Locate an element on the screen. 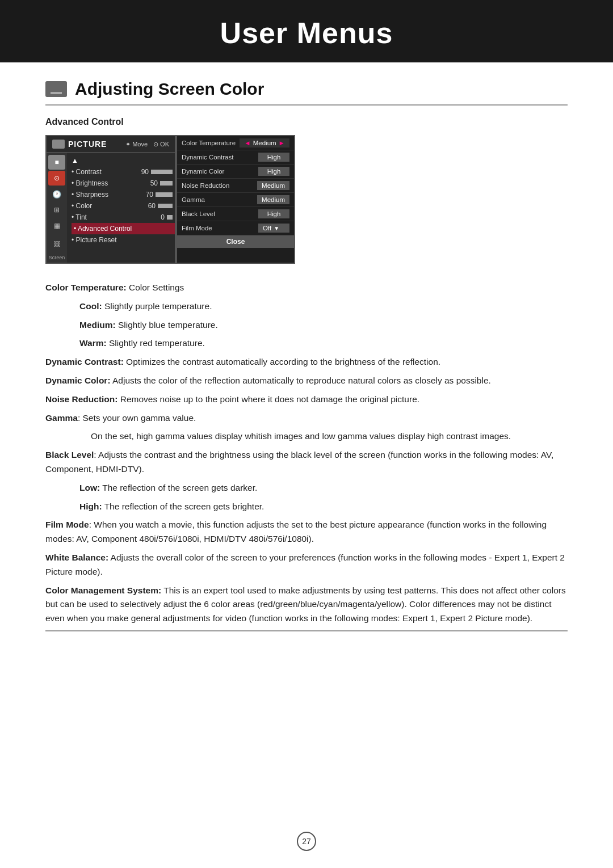  picture-icon is located at coordinates (58, 144).